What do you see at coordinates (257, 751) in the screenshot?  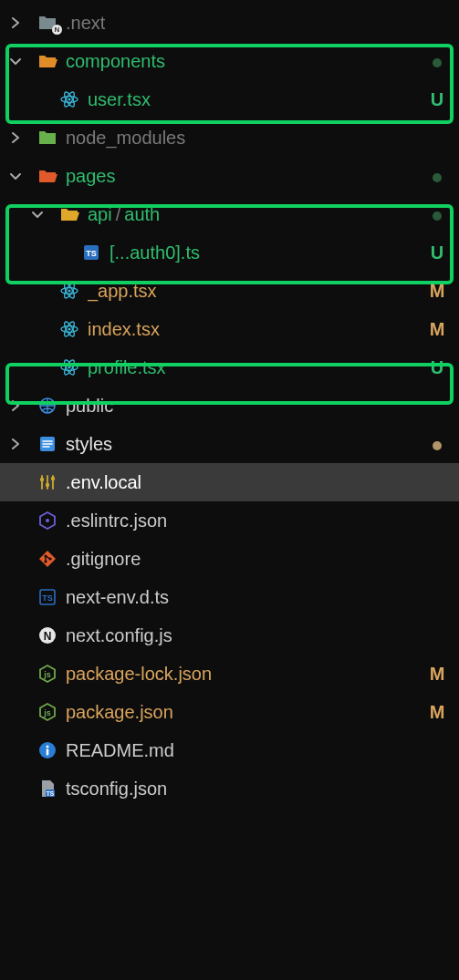 I see `item-label: README.md` at bounding box center [257, 751].